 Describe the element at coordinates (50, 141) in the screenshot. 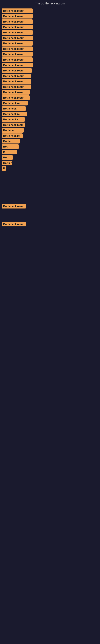

I see `list-item: Bottle` at that location.